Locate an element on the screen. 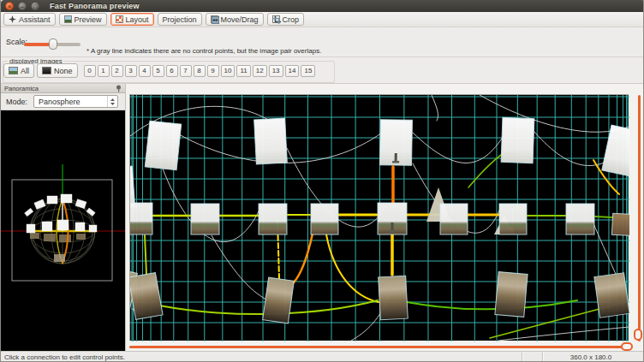  image-number-buttons: 0123456789101112131415 is located at coordinates (200, 71).